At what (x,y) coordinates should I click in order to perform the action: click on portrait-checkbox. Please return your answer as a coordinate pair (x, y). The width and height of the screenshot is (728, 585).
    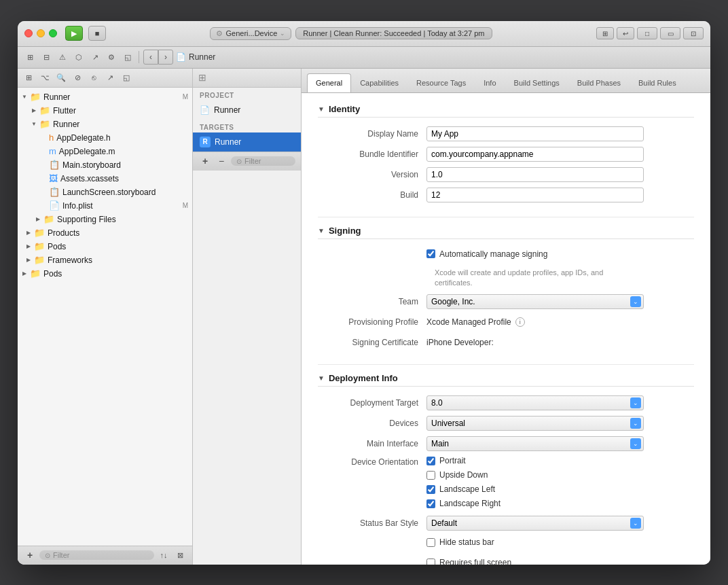
    Looking at the image, I should click on (431, 461).